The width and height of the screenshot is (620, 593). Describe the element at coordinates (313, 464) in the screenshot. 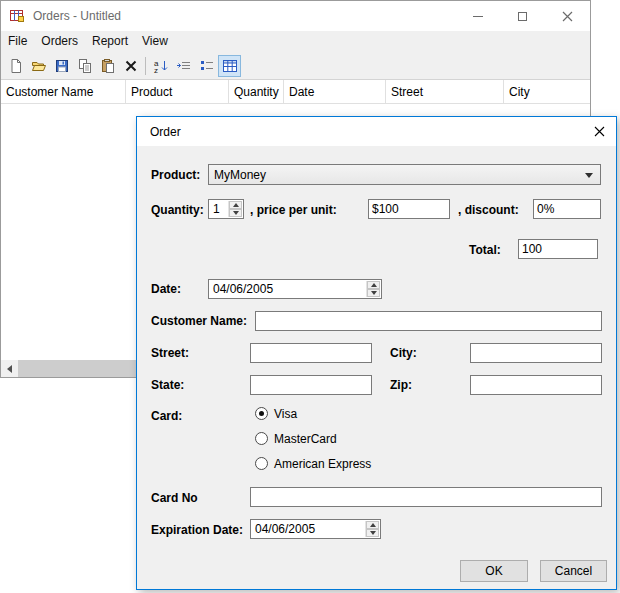

I see `radio-american-express: American Express` at that location.